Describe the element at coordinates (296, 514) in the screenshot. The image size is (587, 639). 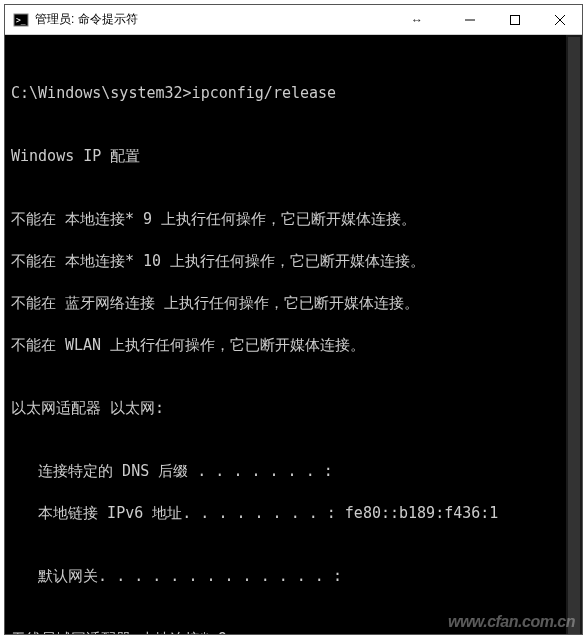
I see `term-property-line: 本地链接 IPv6 地址. . . . . . . . : fe80::b189…` at that location.